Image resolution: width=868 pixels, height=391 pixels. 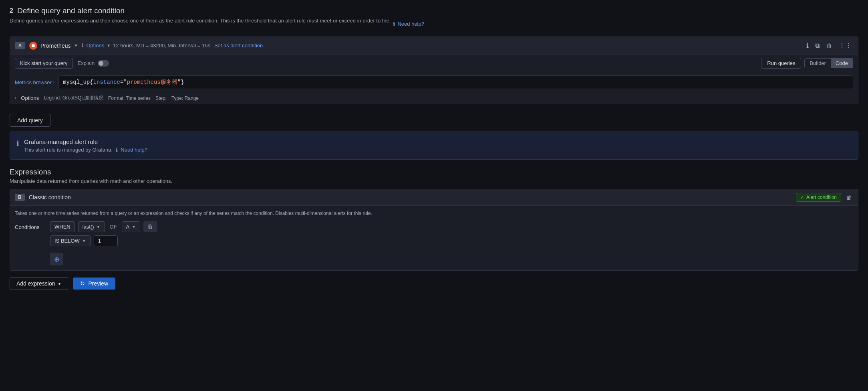 I want to click on section-number: 2, so click(x=11, y=11).